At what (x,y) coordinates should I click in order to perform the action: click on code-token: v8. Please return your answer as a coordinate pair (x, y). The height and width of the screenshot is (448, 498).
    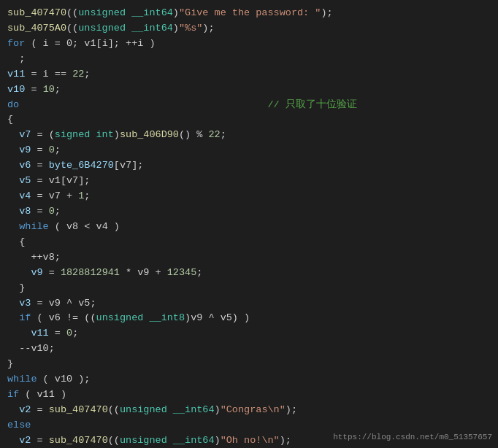
    Looking at the image, I should click on (19, 212).